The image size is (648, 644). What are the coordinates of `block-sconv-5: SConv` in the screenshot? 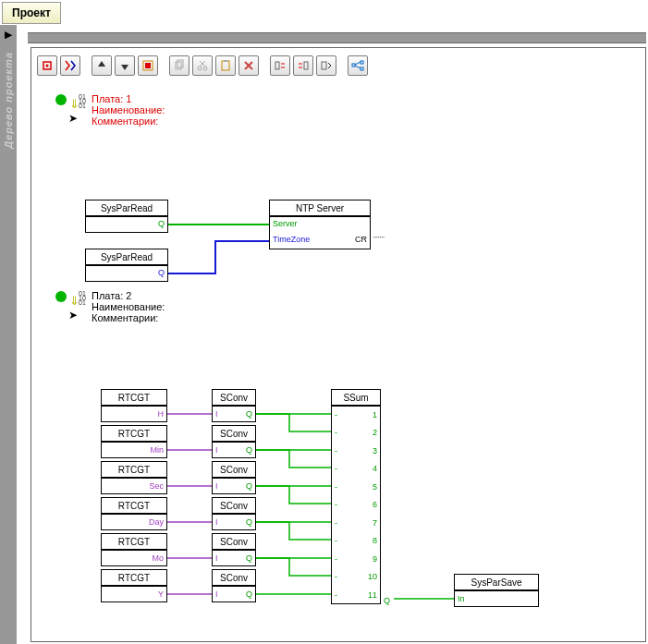 It's located at (234, 541).